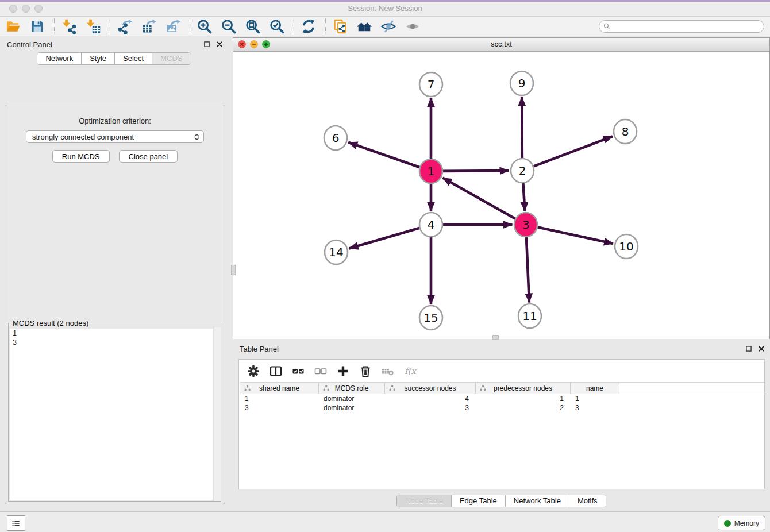  What do you see at coordinates (115, 333) in the screenshot?
I see `mcds-result-line: 1` at bounding box center [115, 333].